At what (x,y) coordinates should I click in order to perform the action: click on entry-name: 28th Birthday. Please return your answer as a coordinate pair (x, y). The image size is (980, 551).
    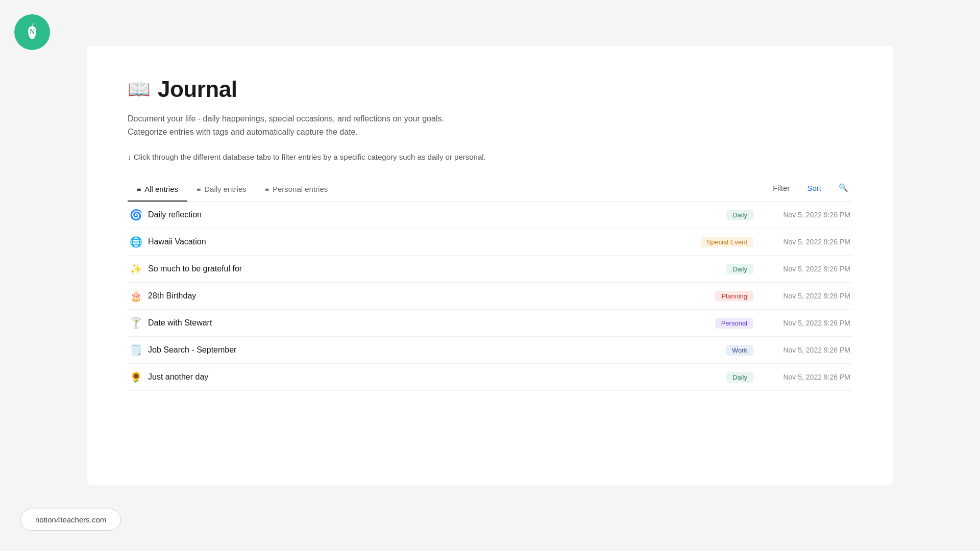
    Looking at the image, I should click on (432, 296).